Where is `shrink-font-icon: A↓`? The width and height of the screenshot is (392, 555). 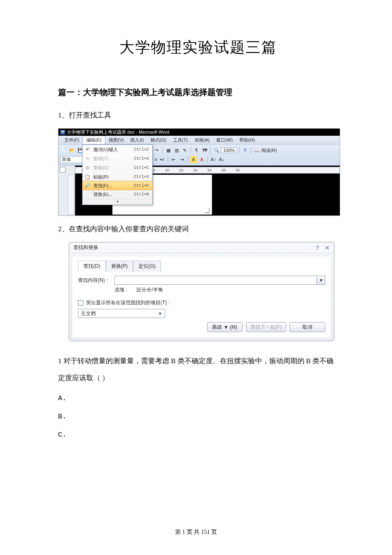 shrink-font-icon: A↓ is located at coordinates (222, 159).